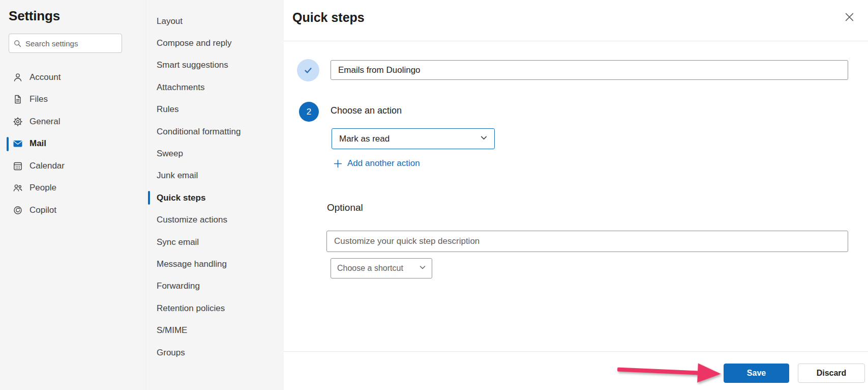 The height and width of the screenshot is (390, 868). Describe the element at coordinates (194, 43) in the screenshot. I see `category-label: Compose and reply` at that location.